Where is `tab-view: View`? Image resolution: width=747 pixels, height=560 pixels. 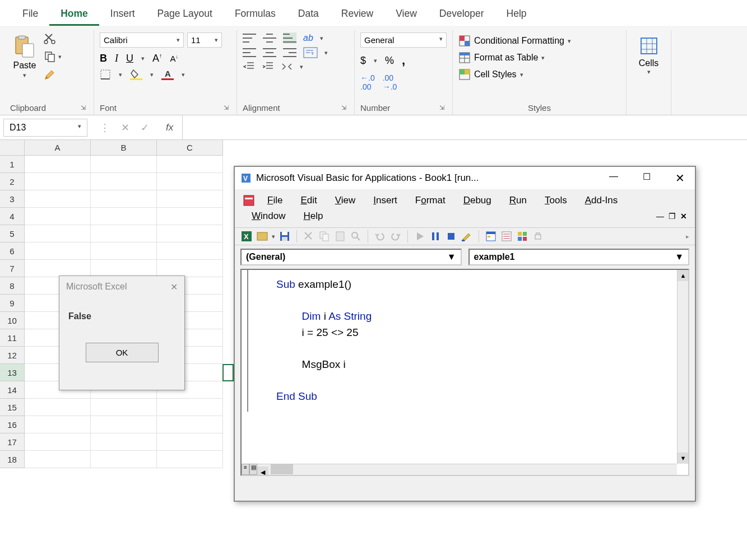 tab-view: View is located at coordinates (406, 15).